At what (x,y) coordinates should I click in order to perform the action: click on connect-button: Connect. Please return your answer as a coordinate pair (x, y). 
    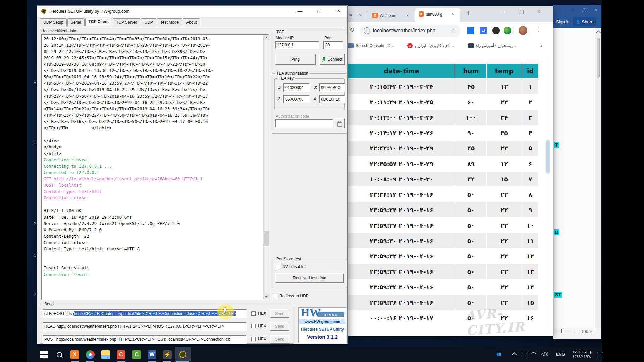
    Looking at the image, I should click on (332, 59).